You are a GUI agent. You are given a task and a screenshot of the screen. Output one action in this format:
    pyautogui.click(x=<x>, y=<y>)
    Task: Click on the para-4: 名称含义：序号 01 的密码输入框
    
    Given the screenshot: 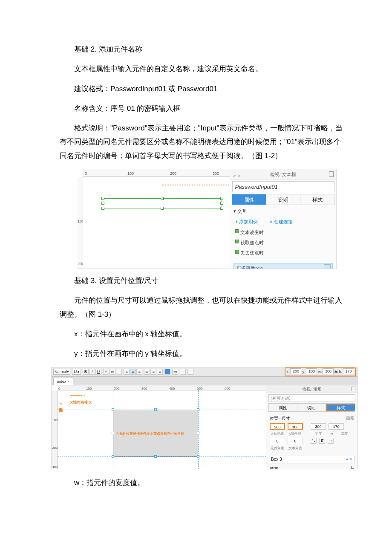 What is the action you would take?
    pyautogui.click(x=202, y=109)
    